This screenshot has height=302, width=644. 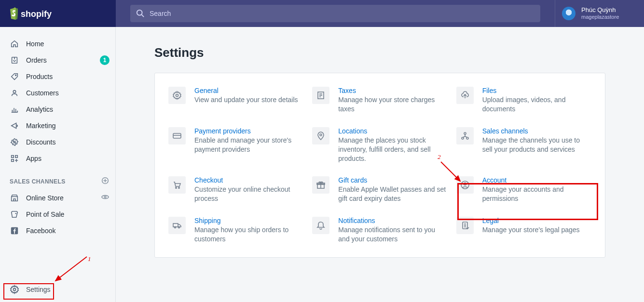 I want to click on card-title: Notifications, so click(x=393, y=221).